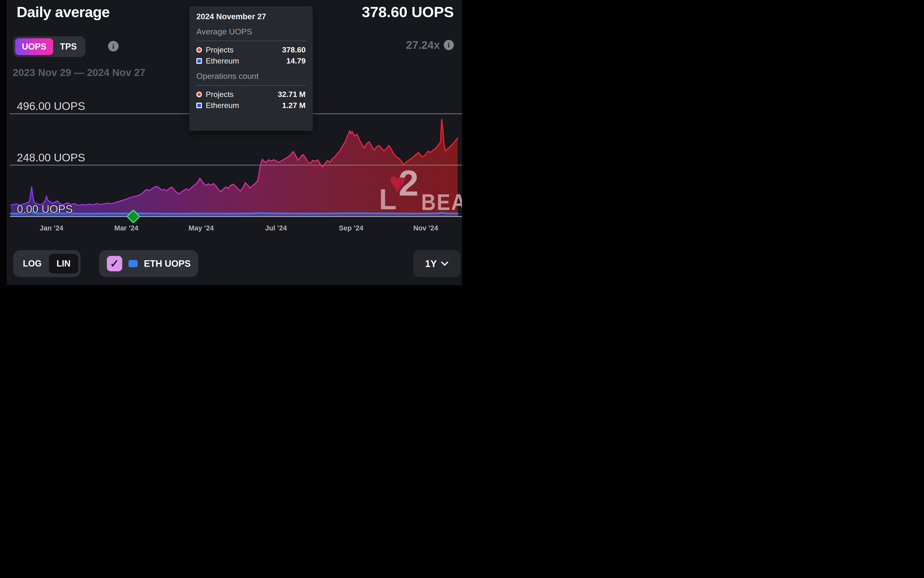 Image resolution: width=924 pixels, height=578 pixels. What do you see at coordinates (423, 45) in the screenshot?
I see `multiplier-value: 27.24x` at bounding box center [423, 45].